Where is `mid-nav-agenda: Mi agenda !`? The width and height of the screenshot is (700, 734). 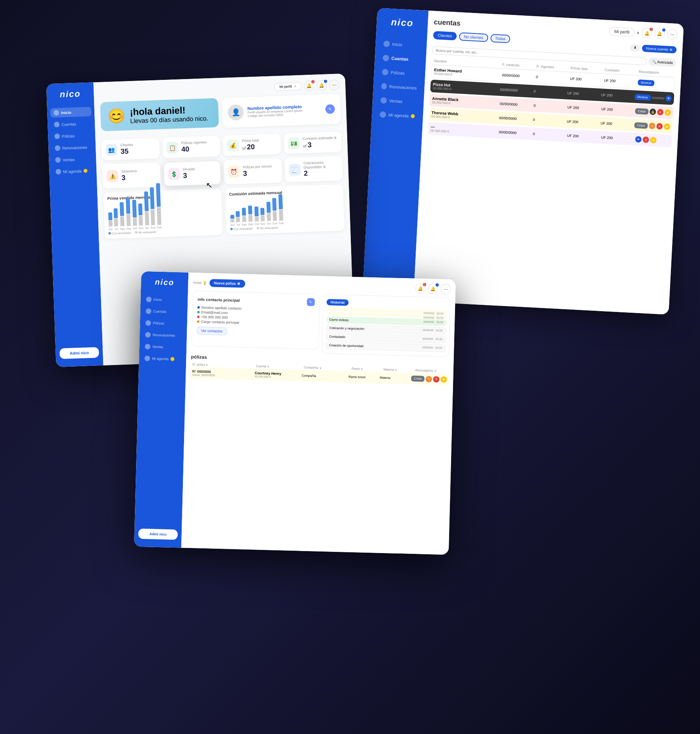 mid-nav-agenda: Mi agenda ! is located at coordinates (73, 171).